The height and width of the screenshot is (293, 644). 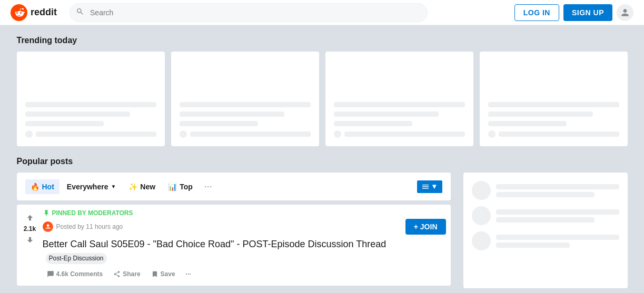 I want to click on comment-icon, so click(x=51, y=274).